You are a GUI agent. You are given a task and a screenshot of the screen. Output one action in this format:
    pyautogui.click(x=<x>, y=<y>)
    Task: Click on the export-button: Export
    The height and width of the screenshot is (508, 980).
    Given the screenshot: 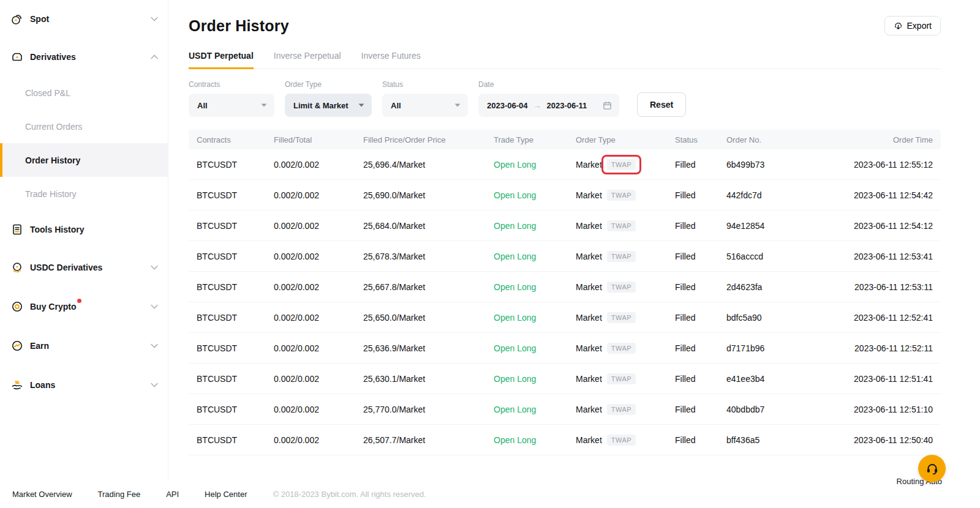 What is the action you would take?
    pyautogui.click(x=913, y=26)
    